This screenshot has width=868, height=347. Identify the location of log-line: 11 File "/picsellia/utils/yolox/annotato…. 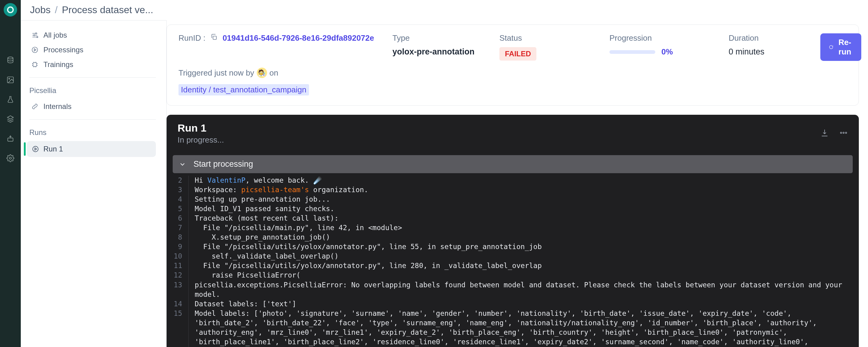
(513, 266).